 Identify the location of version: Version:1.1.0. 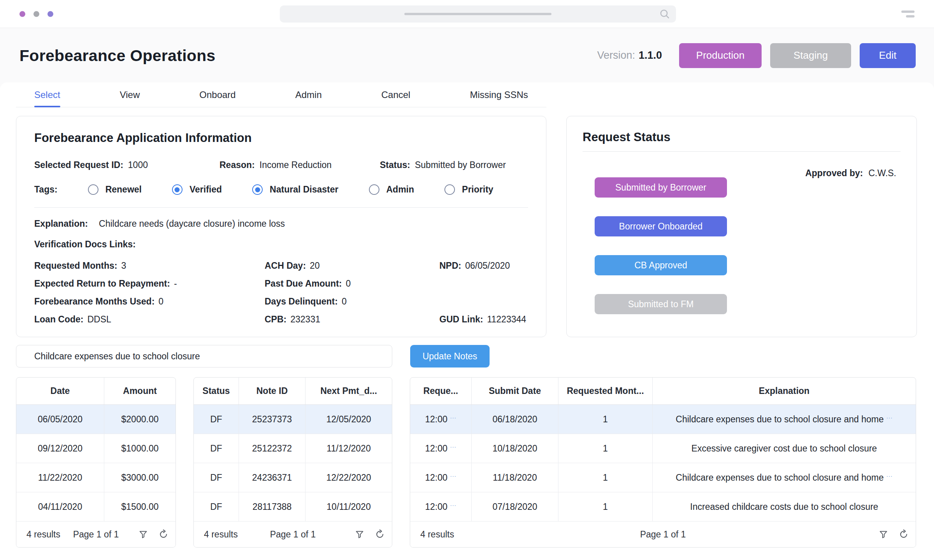
(630, 55).